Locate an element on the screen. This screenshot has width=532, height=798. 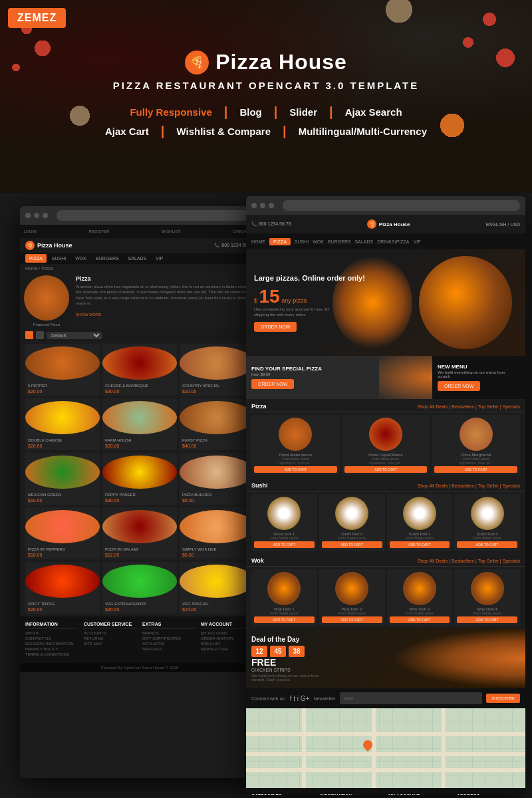
list-item: Wok Dish 2 From Stable sauce ADD TO CART is located at coordinates (352, 597).